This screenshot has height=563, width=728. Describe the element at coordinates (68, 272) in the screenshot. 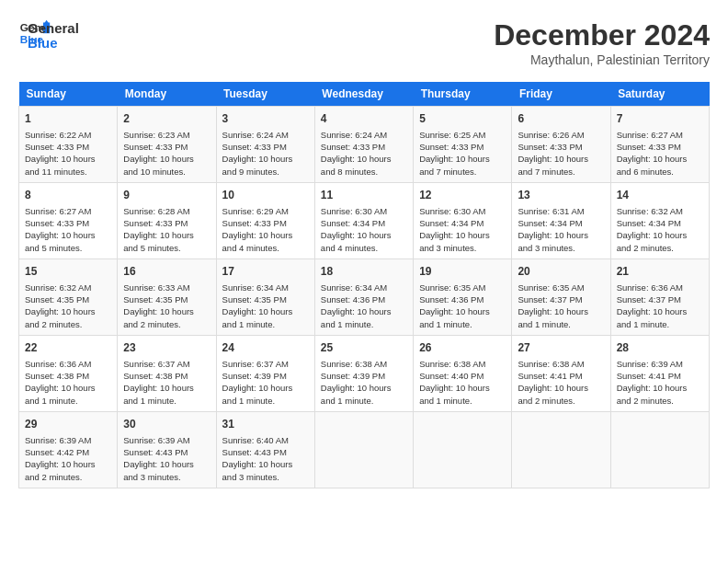

I see `day-number: 15` at that location.